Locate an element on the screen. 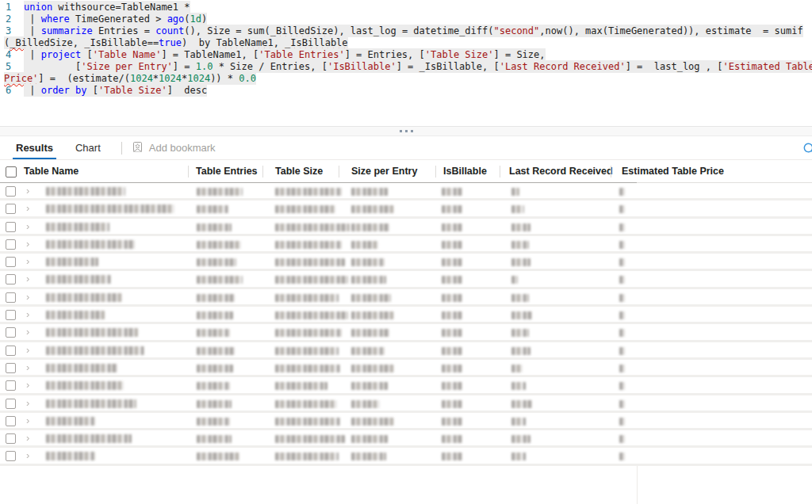 The image size is (812, 504). add-bookmark-label: Add bookmark is located at coordinates (182, 147).